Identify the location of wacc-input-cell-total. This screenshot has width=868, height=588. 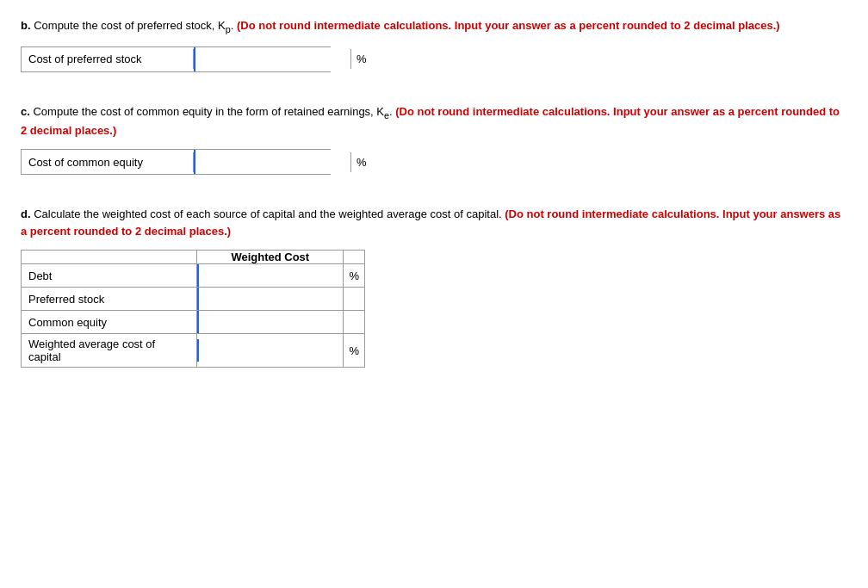
(270, 351).